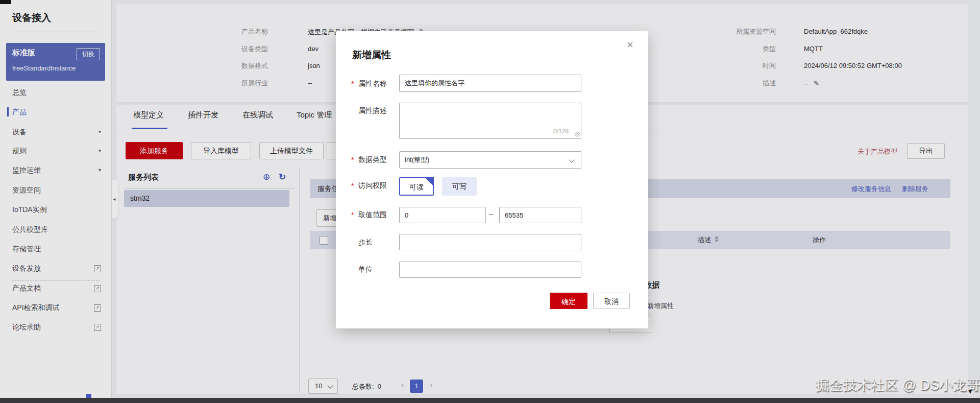 The width and height of the screenshot is (980, 403). What do you see at coordinates (490, 400) in the screenshot?
I see `bottom-bar` at bounding box center [490, 400].